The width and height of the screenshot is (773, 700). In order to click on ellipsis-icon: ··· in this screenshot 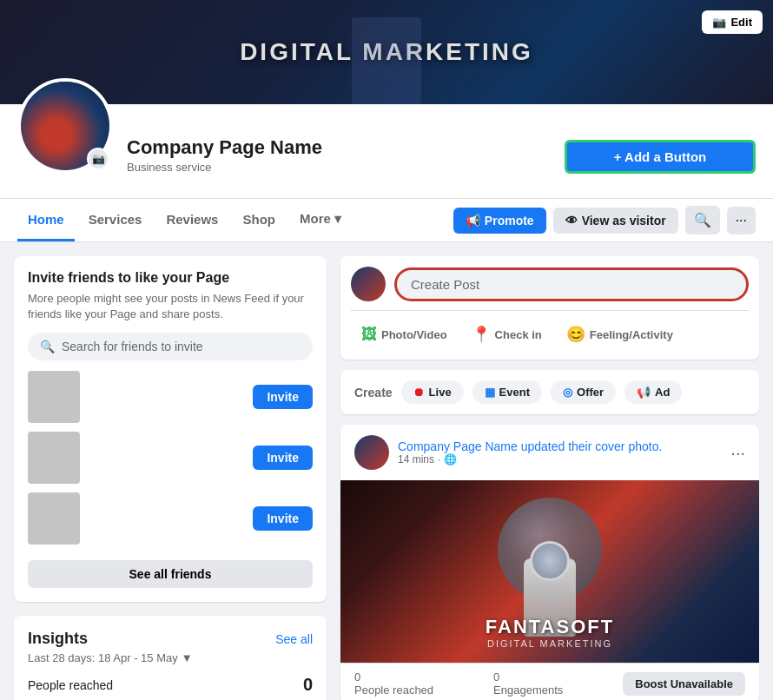, I will do `click(742, 221)`.